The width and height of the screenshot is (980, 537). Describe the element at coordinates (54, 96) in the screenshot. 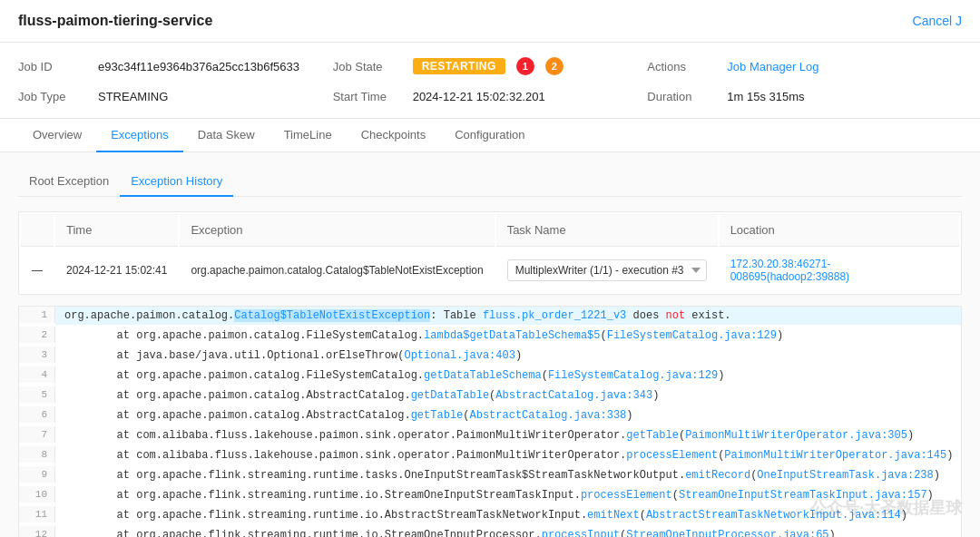

I see `job-type-label: Job Type` at that location.